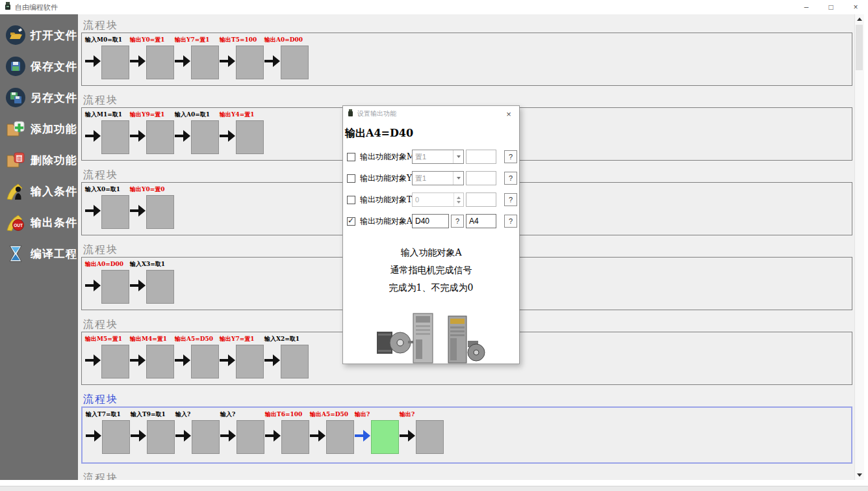  I want to click on servo-motor-images, so click(431, 340).